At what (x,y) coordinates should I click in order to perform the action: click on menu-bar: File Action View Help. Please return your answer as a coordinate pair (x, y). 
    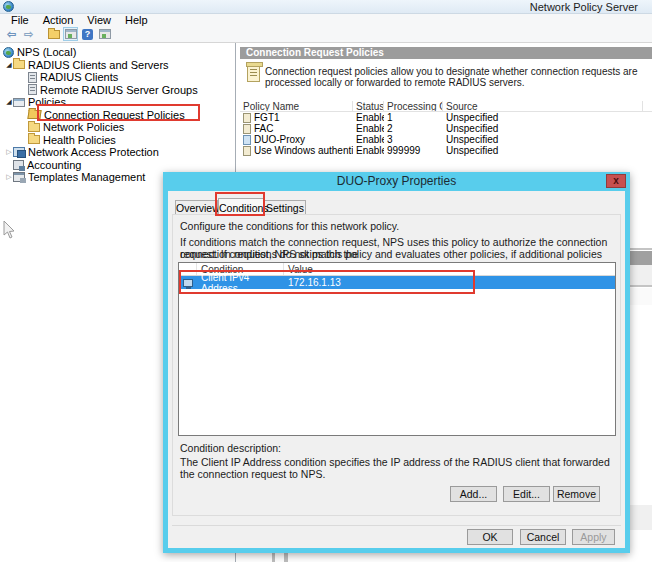
    Looking at the image, I should click on (326, 20).